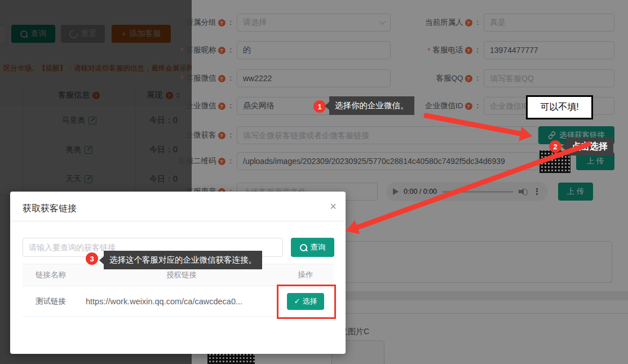 The width and height of the screenshot is (628, 364). Describe the element at coordinates (306, 275) in the screenshot. I see `col-action: 操作` at that location.